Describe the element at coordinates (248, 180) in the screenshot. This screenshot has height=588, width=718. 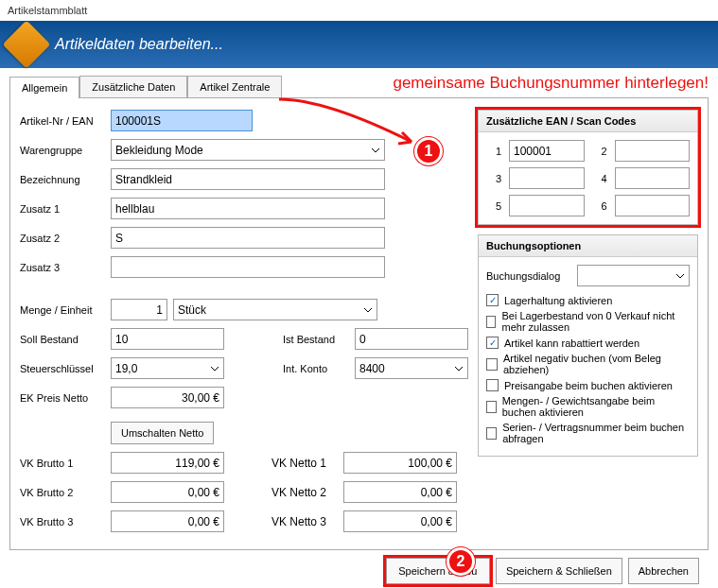
I see `bezeichnung-input` at that location.